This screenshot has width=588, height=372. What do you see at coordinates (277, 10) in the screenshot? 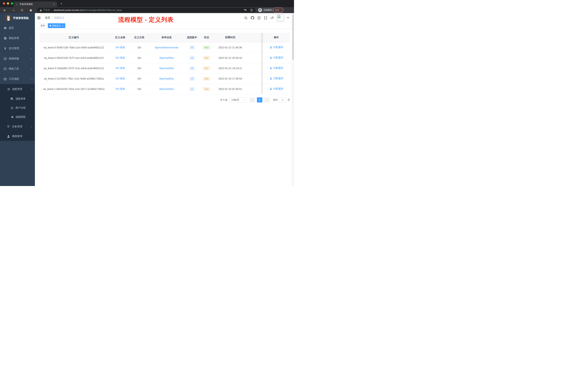
I see `update-label: 更新` at bounding box center [277, 10].